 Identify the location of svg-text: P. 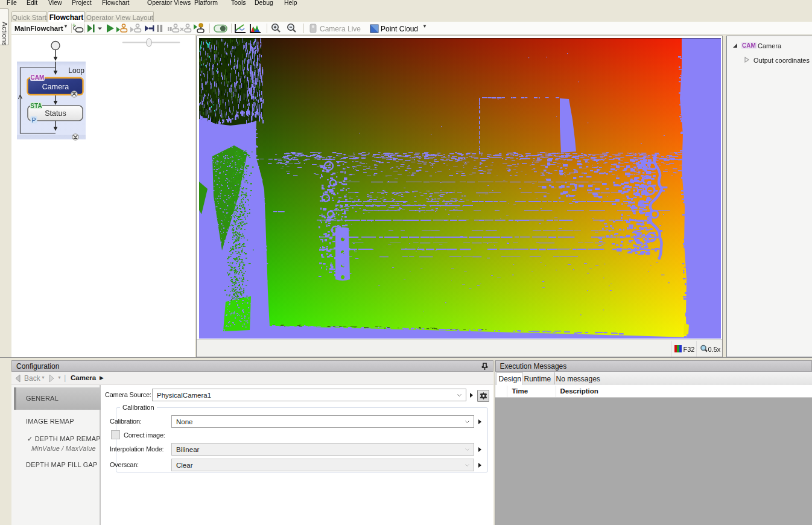
(34, 120).